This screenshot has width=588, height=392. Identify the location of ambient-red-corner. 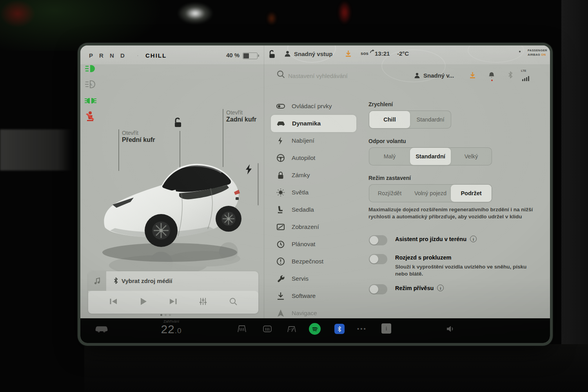
(18, 14).